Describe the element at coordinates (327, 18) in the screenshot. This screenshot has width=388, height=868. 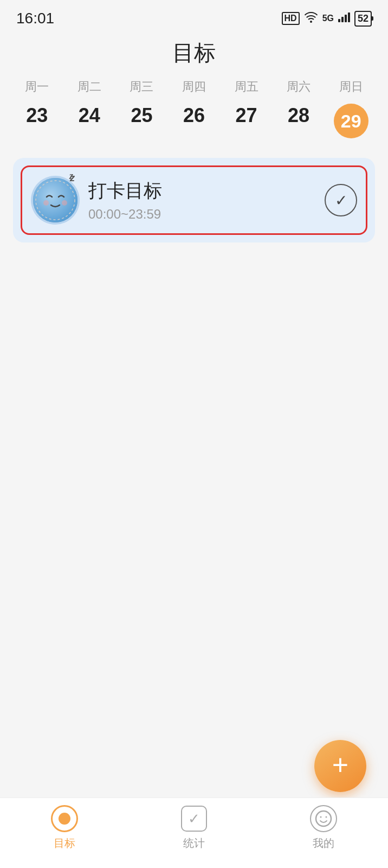
I see `status-icons: HD 5G 52` at that location.